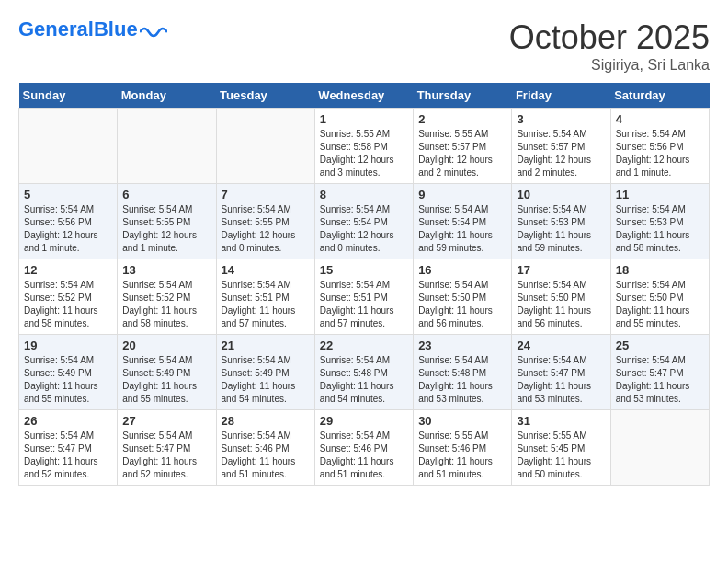 This screenshot has width=728, height=563. What do you see at coordinates (68, 195) in the screenshot?
I see `day-number: 5` at bounding box center [68, 195].